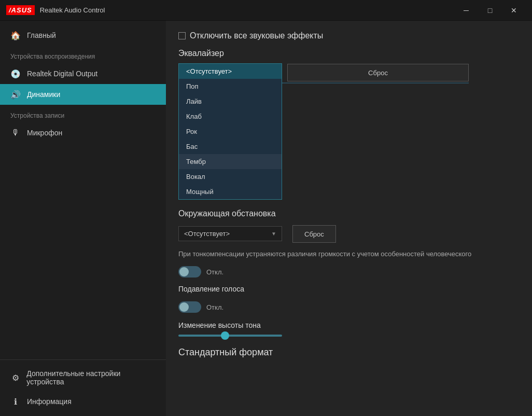  I want to click on sidebar-item-home: 🏠 Главный, so click(83, 35).